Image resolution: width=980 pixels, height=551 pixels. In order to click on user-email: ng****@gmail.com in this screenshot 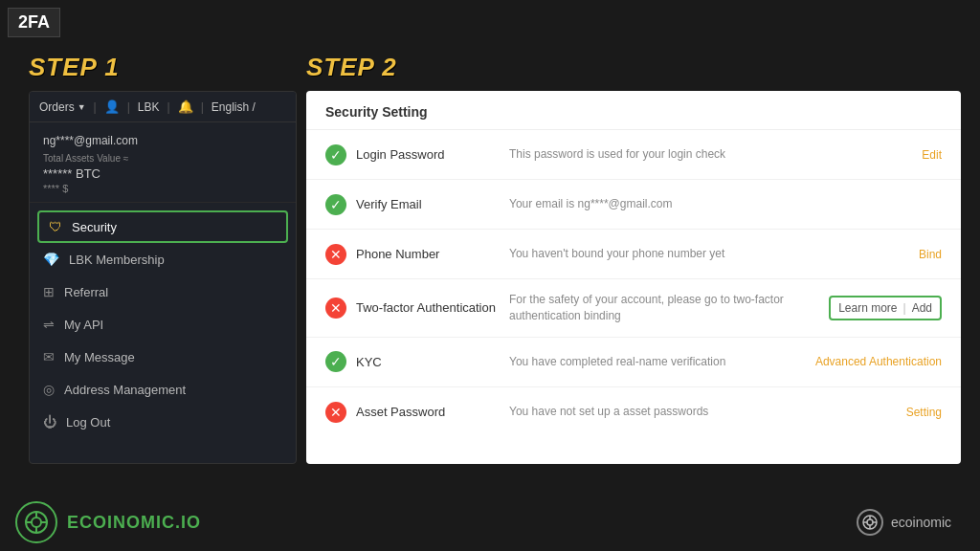, I will do `click(163, 141)`.